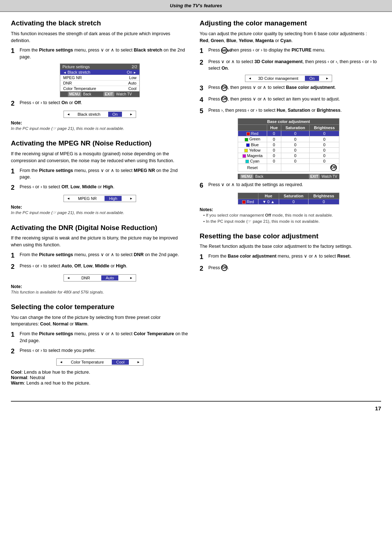 Image resolution: width=392 pixels, height=554 pixels. I want to click on step-num: 4, so click(203, 100).